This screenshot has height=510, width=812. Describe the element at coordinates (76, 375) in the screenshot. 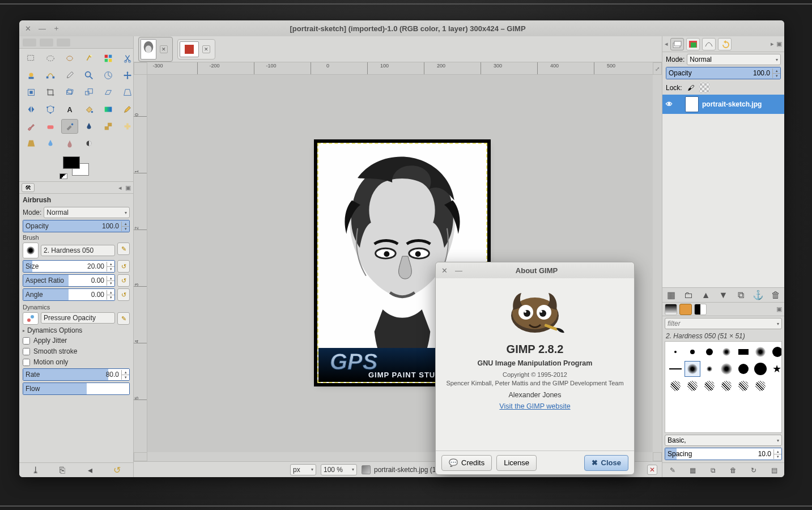

I see `rate-slider: Rate 80.0 ▴▾` at that location.